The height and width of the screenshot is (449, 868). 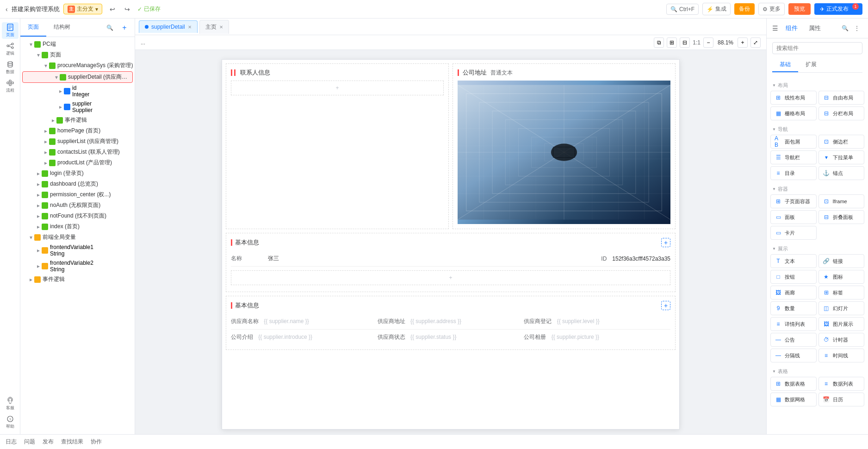 I want to click on comp-dropdown: ▾ 下拉菜单, so click(x=842, y=157).